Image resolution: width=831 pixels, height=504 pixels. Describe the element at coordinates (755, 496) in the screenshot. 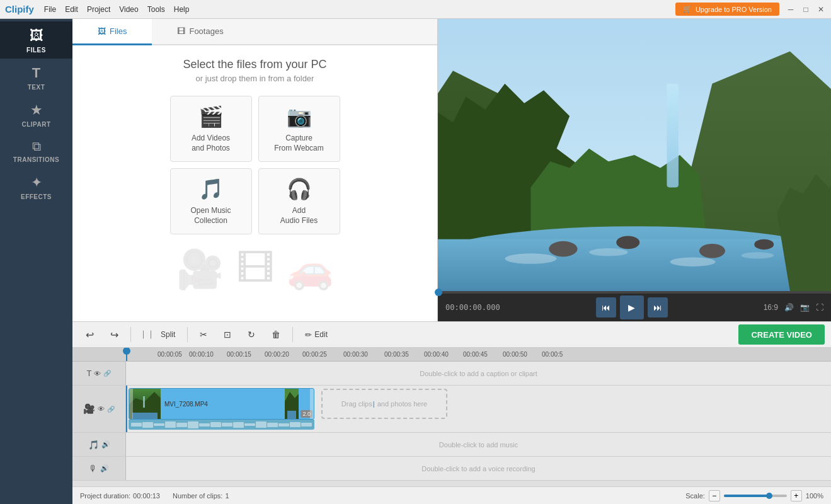

I see `scale-control: Scale: − + 100%` at that location.